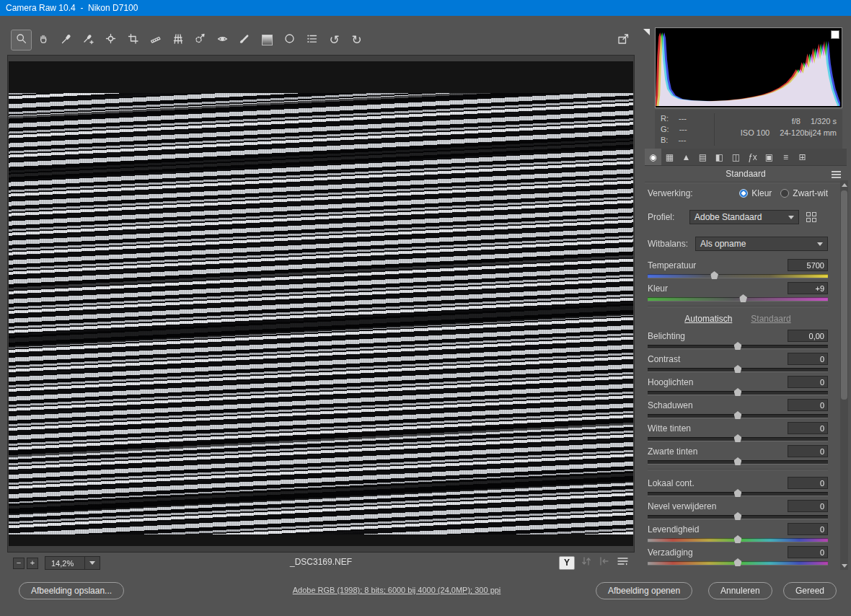 The width and height of the screenshot is (851, 616). Describe the element at coordinates (567, 563) in the screenshot. I see `before-after-view-button: Y` at that location.